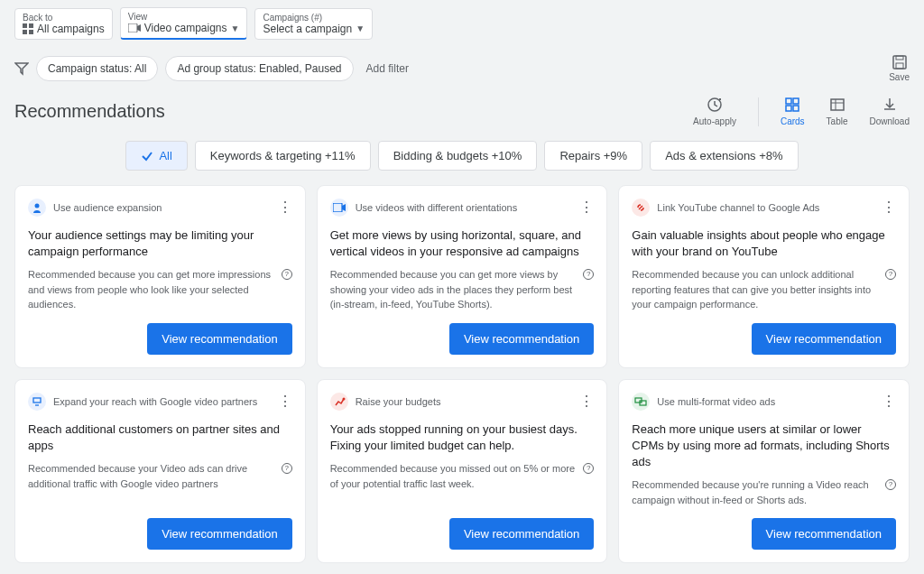 Image resolution: width=924 pixels, height=574 pixels. I want to click on card-title: Get more views by using horizontal, squa…, so click(462, 244).